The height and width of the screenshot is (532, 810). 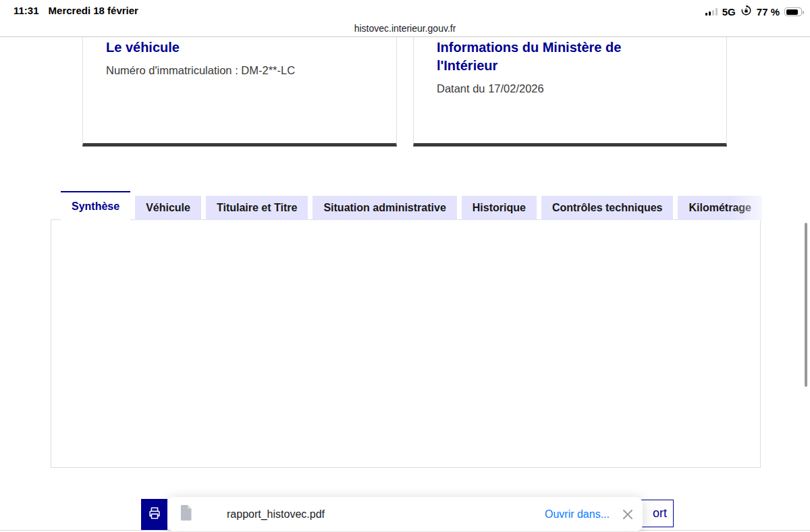 I want to click on clock: 11:31, so click(x=26, y=11).